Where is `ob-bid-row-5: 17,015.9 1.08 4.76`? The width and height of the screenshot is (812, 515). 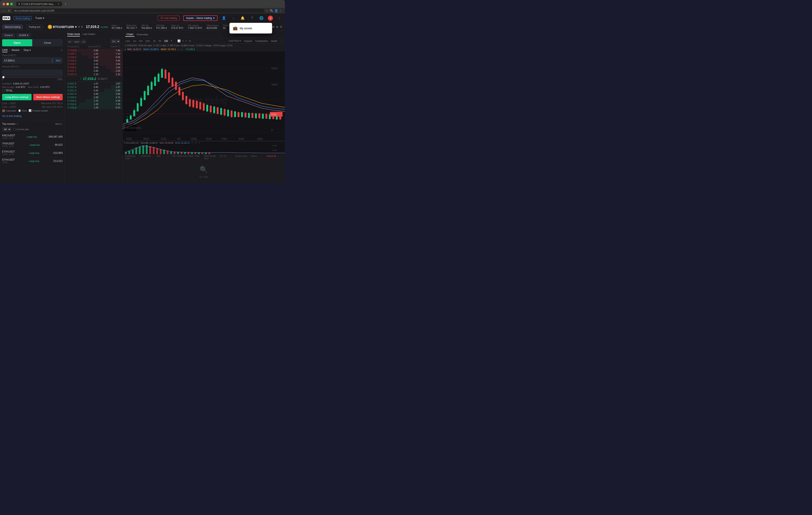 ob-bid-row-5: 17,015.9 1.08 4.76 is located at coordinates (94, 97).